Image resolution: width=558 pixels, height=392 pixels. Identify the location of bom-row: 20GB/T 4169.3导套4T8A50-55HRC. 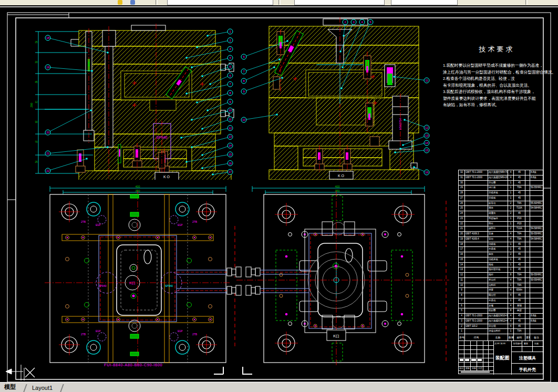
(501, 234).